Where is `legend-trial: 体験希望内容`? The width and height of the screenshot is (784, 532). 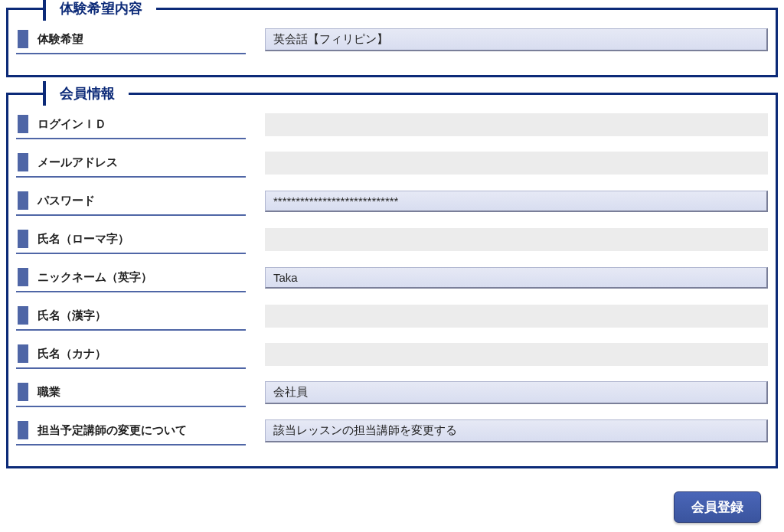
legend-trial: 体験希望内容 is located at coordinates (100, 11).